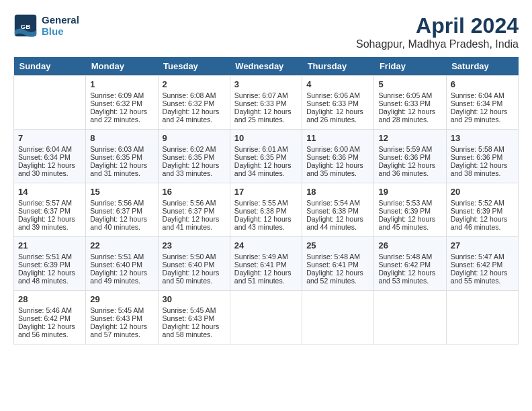 The width and height of the screenshot is (532, 411). What do you see at coordinates (122, 264) in the screenshot?
I see `calendar-cell: 22 Sunrise: 5:51 AM Sunset: 6:40 PM Dayl…` at bounding box center [122, 264].